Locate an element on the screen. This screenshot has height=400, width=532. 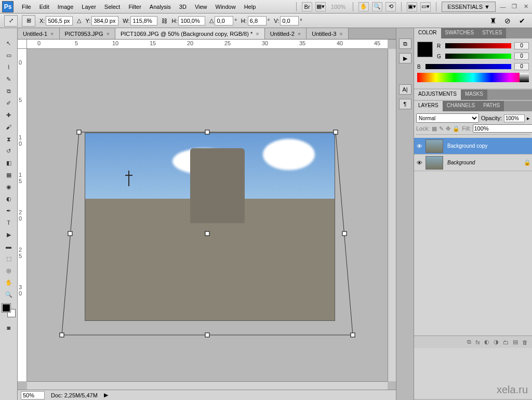
menu-image: Image is located at coordinates (65, 7).